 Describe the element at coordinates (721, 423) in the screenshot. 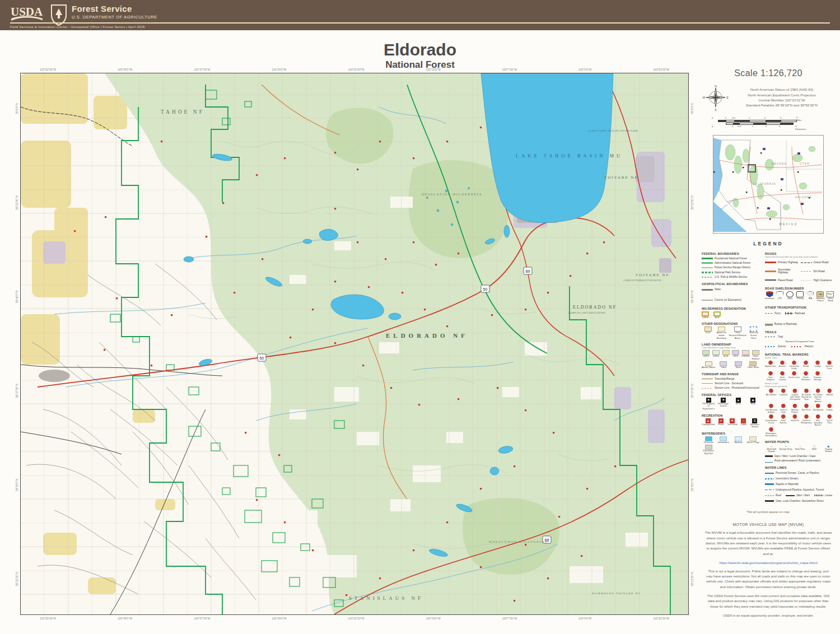

I see `legend-item: ⊓Picnic` at that location.